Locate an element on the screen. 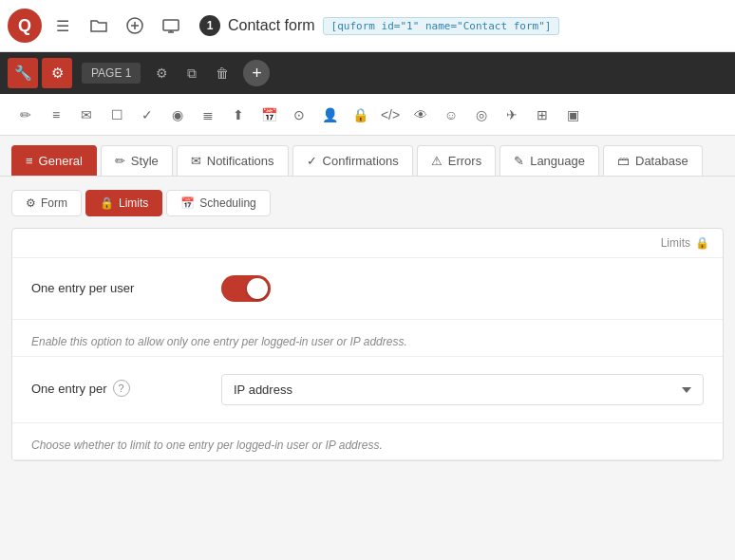 This screenshot has height=560, width=735. one-entry-per-user-help: Enable this option to allow only one ent… is located at coordinates (368, 342).